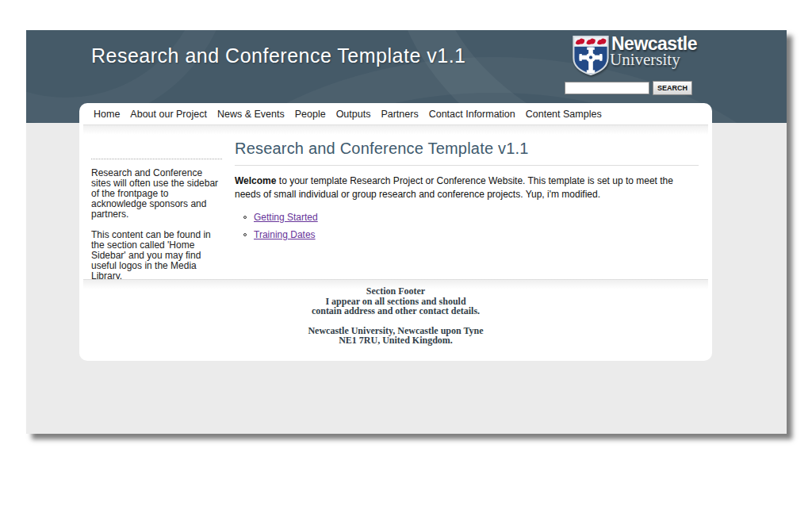  What do you see at coordinates (466, 149) in the screenshot?
I see `page-title: Research and Conference Template v1.1` at bounding box center [466, 149].